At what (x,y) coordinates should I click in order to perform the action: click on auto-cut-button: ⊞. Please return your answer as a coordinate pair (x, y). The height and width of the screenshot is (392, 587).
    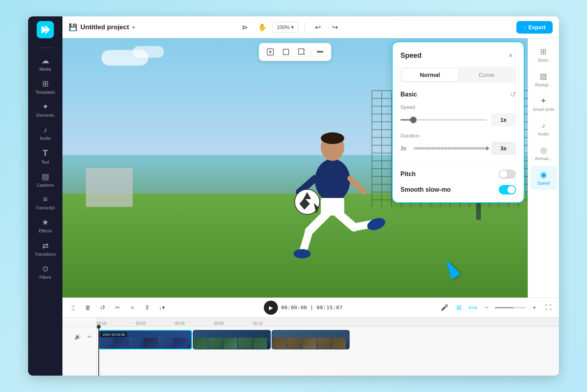
    Looking at the image, I should click on (459, 308).